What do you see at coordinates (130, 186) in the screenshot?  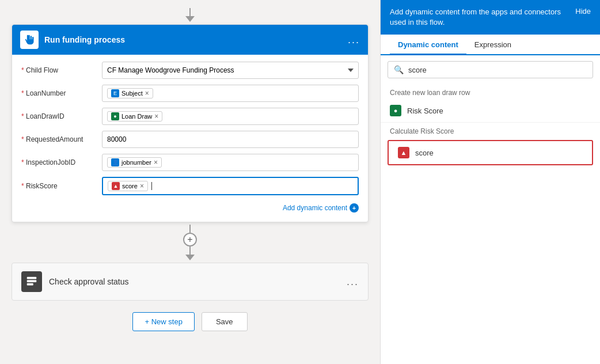 I see `score-tag-text: score` at bounding box center [130, 186].